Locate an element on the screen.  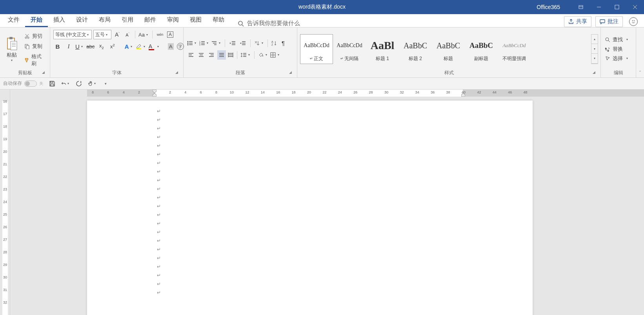
font-size-combo: 五号▾ is located at coordinates (102, 35).